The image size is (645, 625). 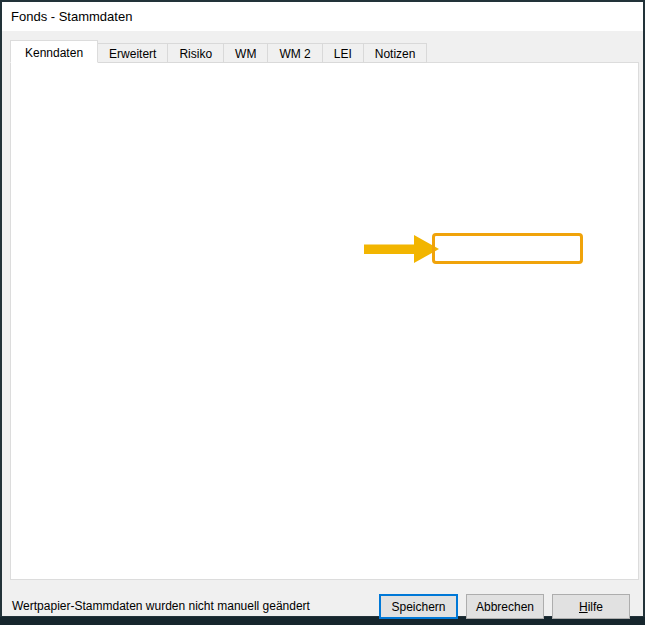 I want to click on window-title: Fonds - Stammdaten, so click(x=72, y=16).